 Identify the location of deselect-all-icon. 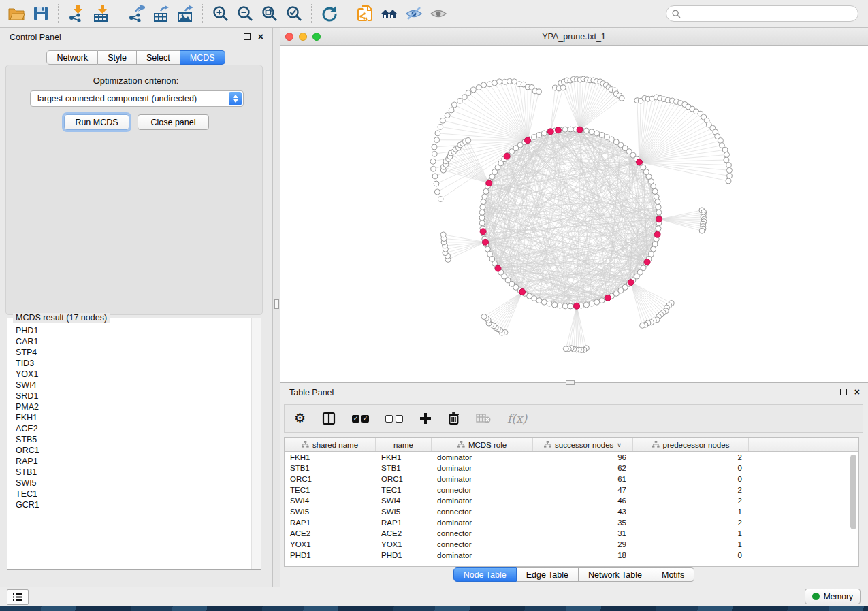
(394, 418).